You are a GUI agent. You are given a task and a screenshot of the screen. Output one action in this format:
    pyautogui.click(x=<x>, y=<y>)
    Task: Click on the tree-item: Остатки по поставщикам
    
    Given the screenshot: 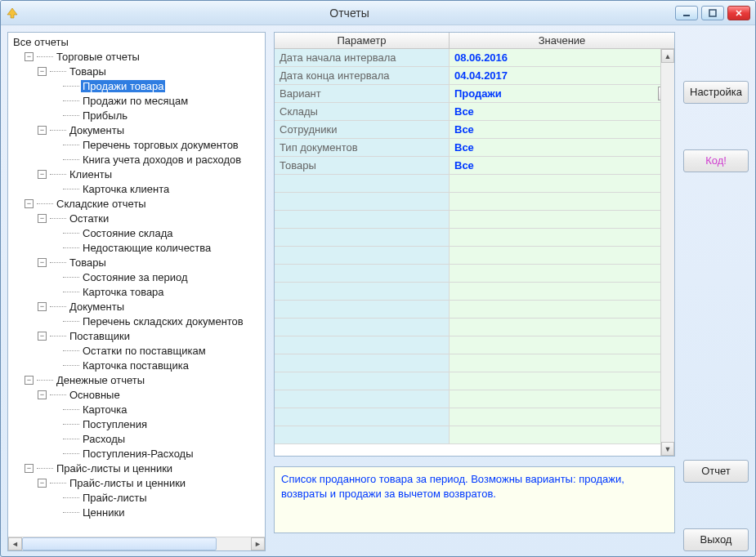 What is the action you would take?
    pyautogui.click(x=158, y=350)
    